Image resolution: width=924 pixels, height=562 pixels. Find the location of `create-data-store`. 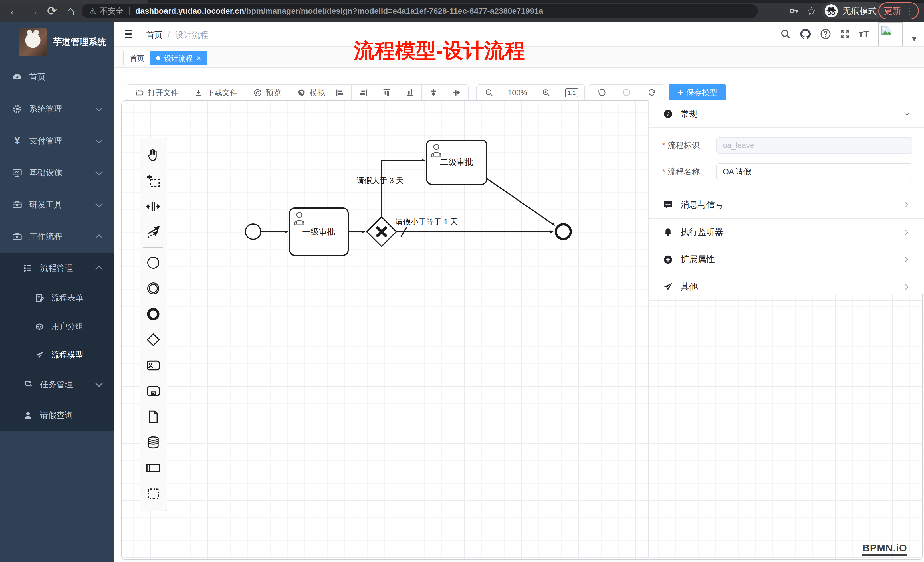

create-data-store is located at coordinates (153, 442).